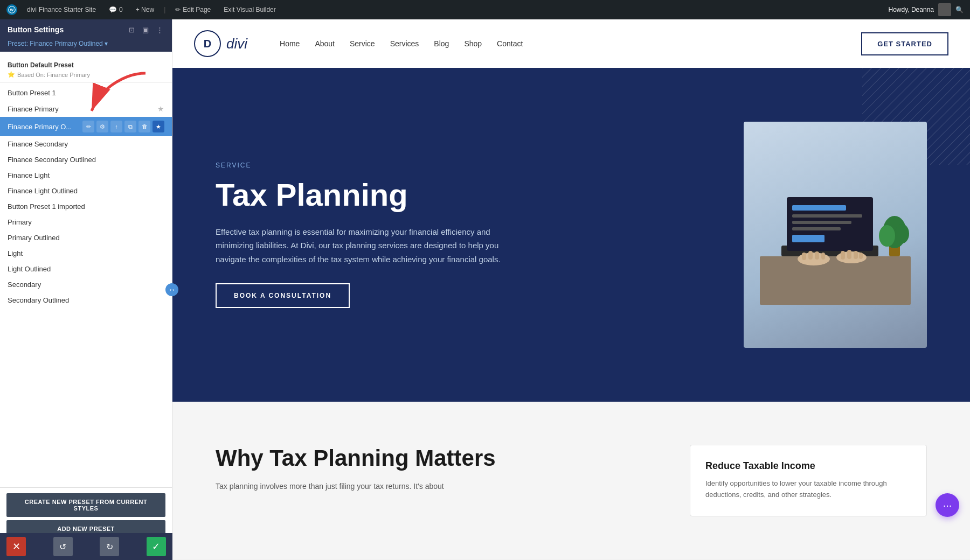  What do you see at coordinates (945, 10) in the screenshot?
I see `admin-avatar` at bounding box center [945, 10].